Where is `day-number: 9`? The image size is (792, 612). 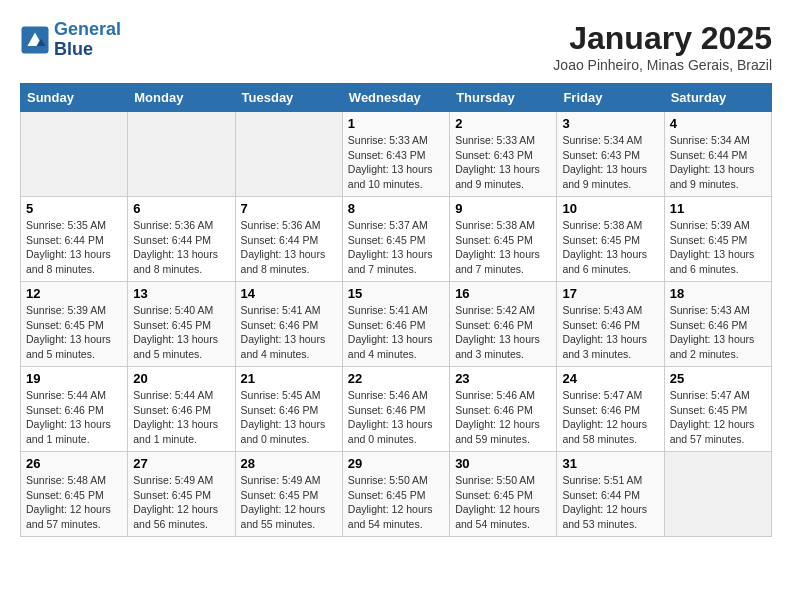
day-number: 9 is located at coordinates (503, 208).